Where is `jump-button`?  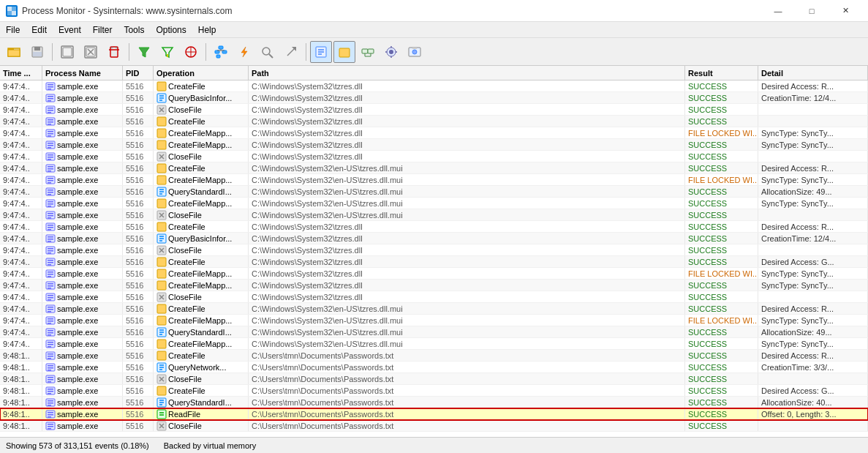
jump-button is located at coordinates (291, 52).